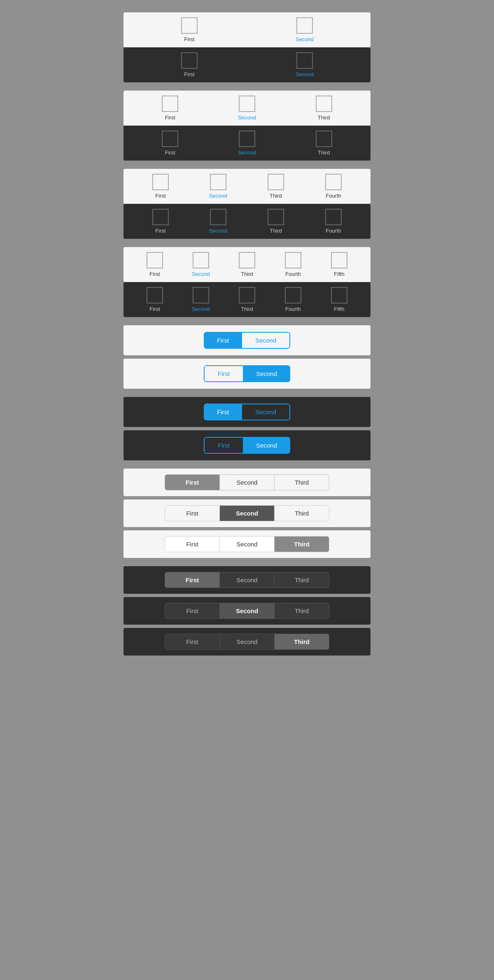  Describe the element at coordinates (339, 309) in the screenshot. I see `tab-label: Fifth` at that location.